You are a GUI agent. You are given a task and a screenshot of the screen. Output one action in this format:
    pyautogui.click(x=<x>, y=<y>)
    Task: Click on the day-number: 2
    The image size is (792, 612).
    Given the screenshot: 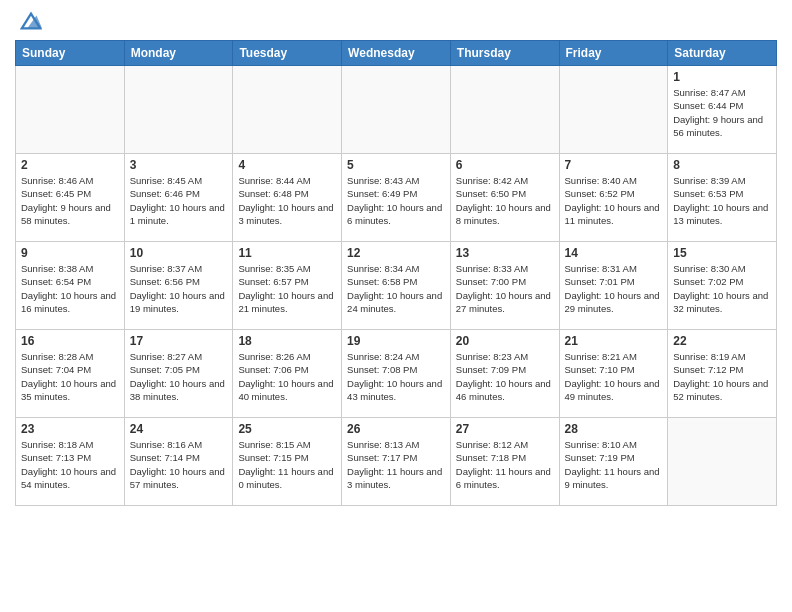 What is the action you would take?
    pyautogui.click(x=70, y=165)
    